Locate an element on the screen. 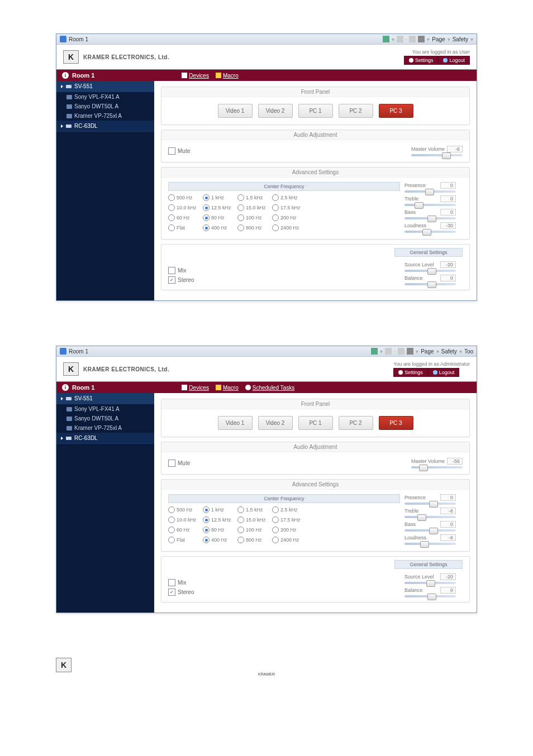  sidebar-head-rc63dl: RC-63DL is located at coordinates (105, 126).